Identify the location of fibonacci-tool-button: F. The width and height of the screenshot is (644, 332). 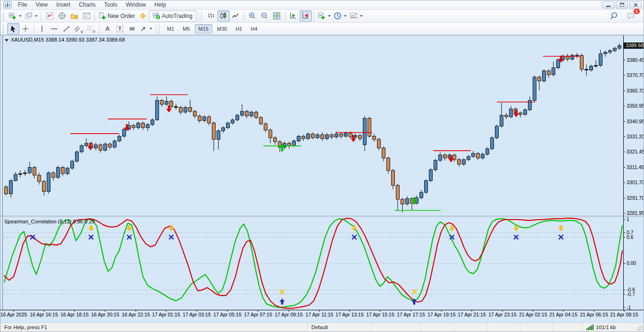
(91, 29).